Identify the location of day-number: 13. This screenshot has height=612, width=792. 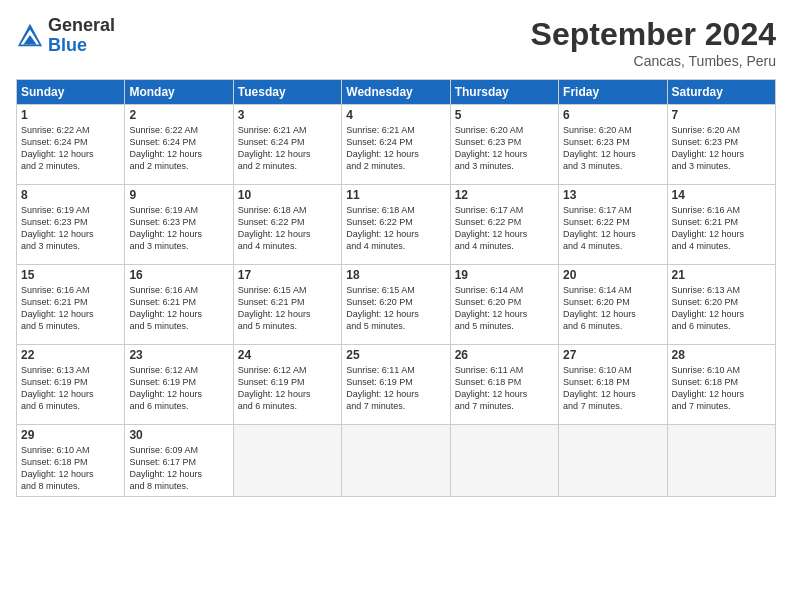
(612, 195).